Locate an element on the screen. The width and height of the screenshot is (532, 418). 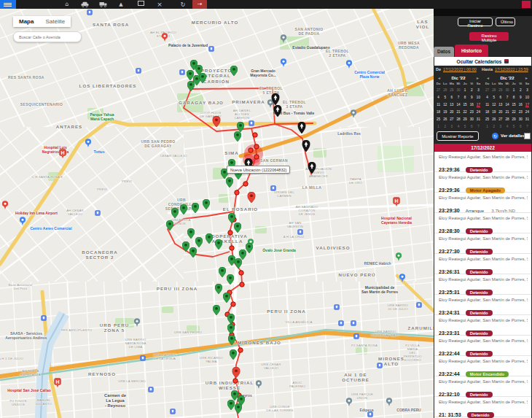
calendar-day: 25 is located at coordinates (487, 120).